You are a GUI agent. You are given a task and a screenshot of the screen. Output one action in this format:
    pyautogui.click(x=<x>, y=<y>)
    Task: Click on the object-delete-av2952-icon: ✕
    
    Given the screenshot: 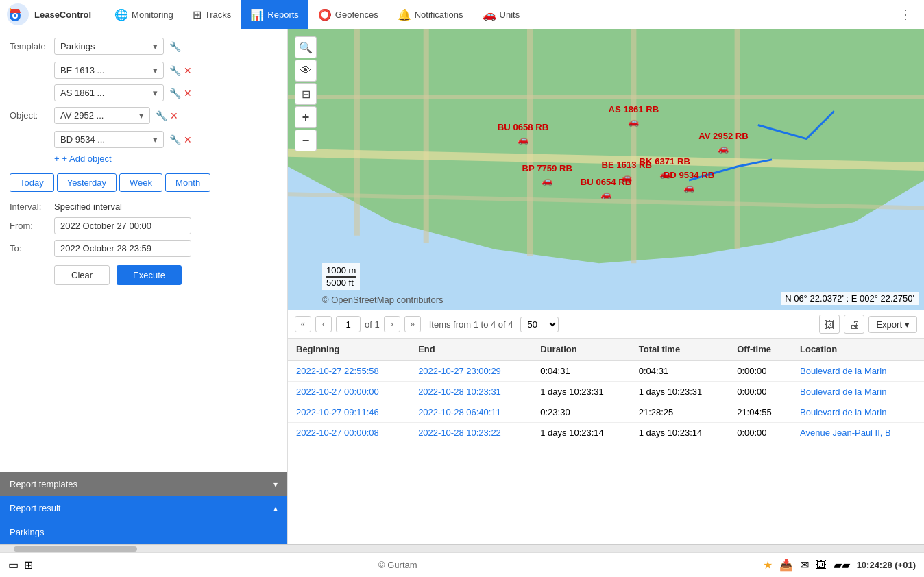 What is the action you would take?
    pyautogui.click(x=174, y=116)
    